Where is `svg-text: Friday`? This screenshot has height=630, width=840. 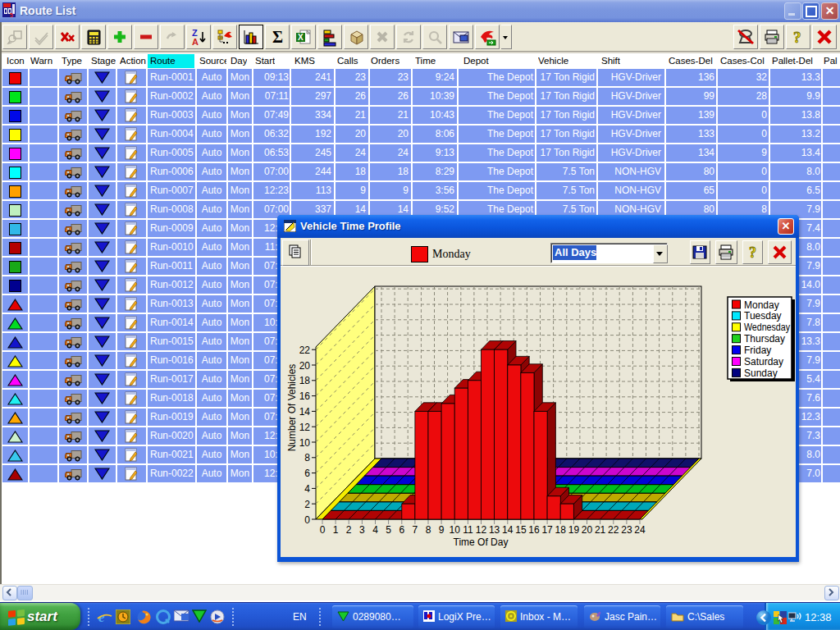
svg-text: Friday is located at coordinates (758, 350).